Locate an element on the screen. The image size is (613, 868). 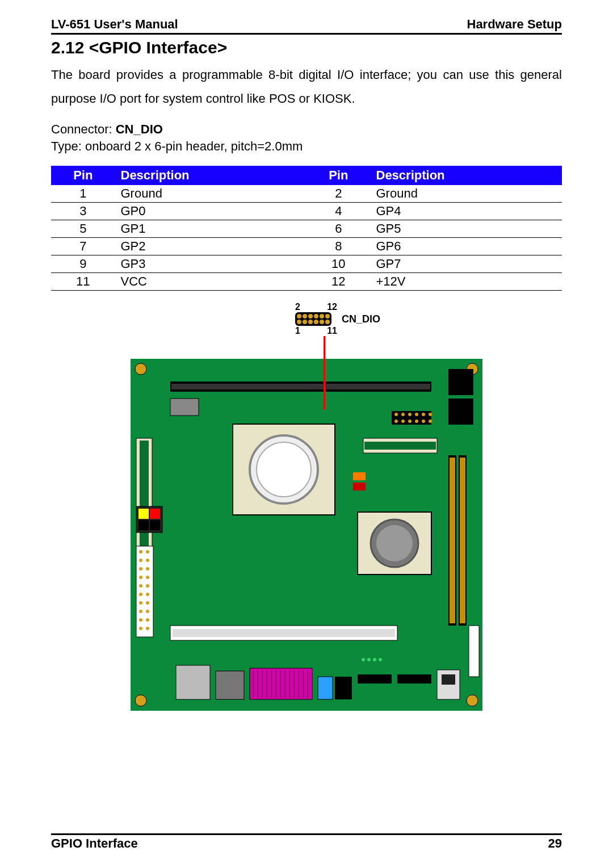
header-pins-icon is located at coordinates (313, 319).